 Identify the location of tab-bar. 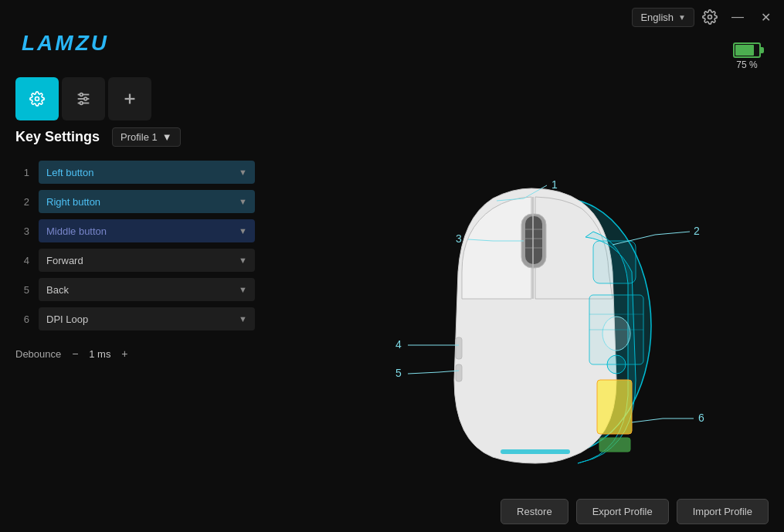
(83, 99).